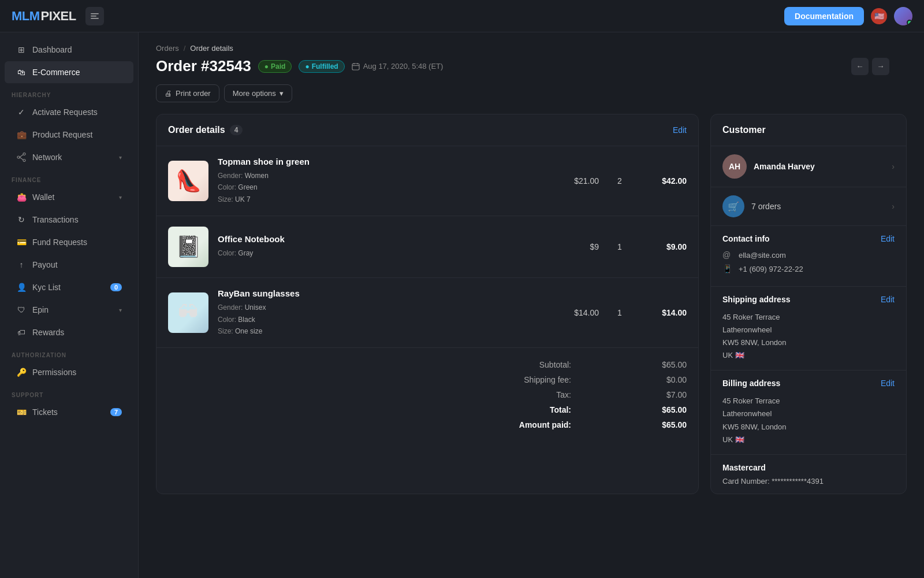  Describe the element at coordinates (620, 313) in the screenshot. I see `item-qty-sunglasses: 1` at that location.